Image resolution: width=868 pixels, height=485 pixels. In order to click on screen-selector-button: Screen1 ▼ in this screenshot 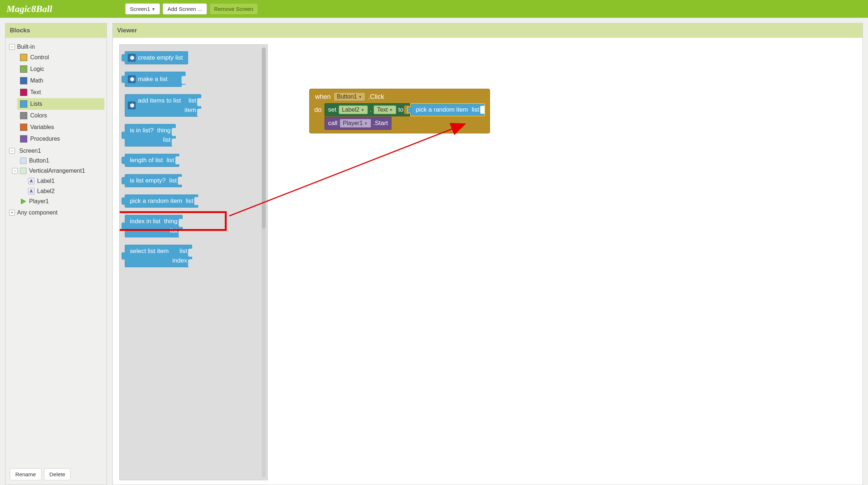, I will do `click(143, 9)`.